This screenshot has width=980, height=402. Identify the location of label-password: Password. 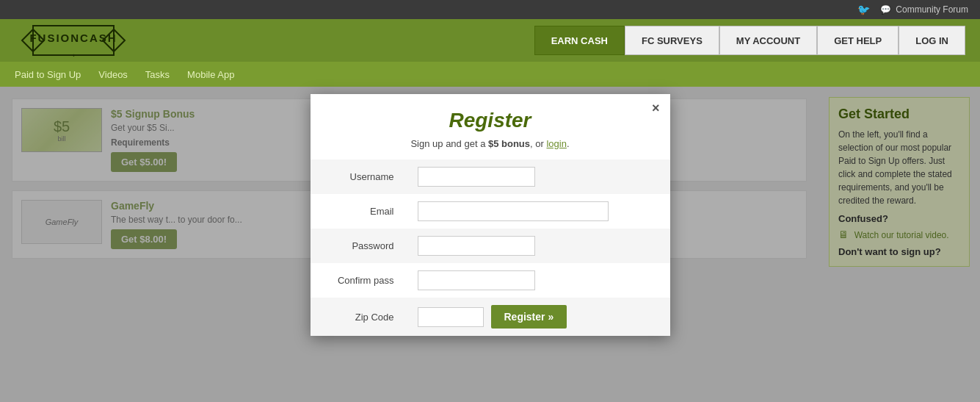
(358, 245).